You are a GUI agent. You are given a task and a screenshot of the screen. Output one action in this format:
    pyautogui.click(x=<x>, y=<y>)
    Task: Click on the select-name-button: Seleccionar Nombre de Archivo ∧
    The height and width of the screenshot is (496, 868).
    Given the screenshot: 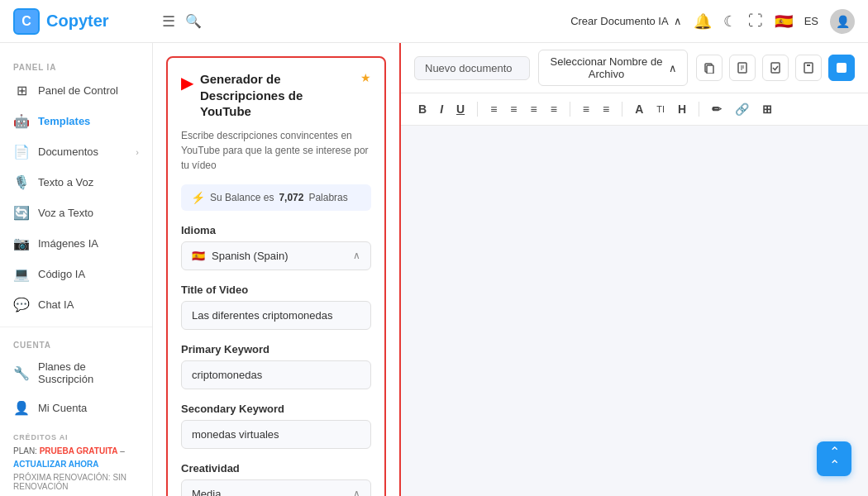 What is the action you would take?
    pyautogui.click(x=613, y=68)
    